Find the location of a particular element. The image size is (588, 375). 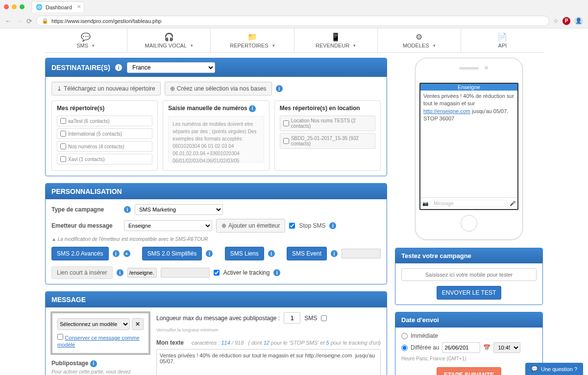

chat-widget: 💬 Une question ? is located at coordinates (554, 369).